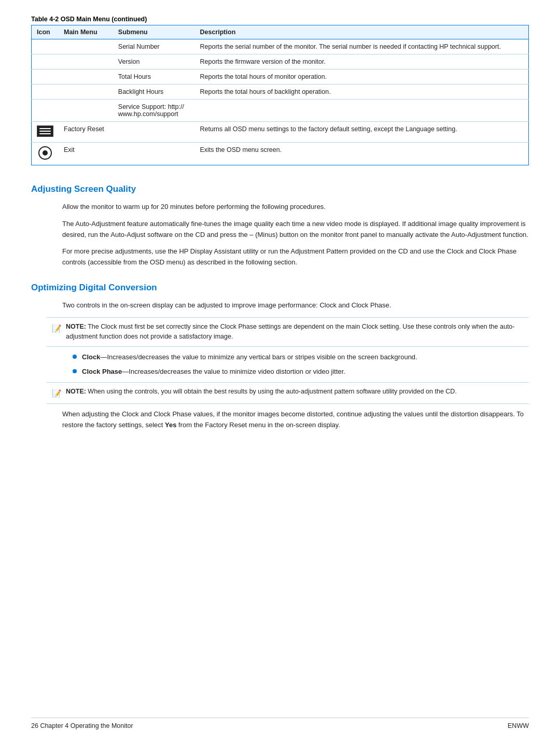 The image size is (560, 745). Describe the element at coordinates (154, 92) in the screenshot. I see `table-cell-submenu: Backlight Hours` at that location.